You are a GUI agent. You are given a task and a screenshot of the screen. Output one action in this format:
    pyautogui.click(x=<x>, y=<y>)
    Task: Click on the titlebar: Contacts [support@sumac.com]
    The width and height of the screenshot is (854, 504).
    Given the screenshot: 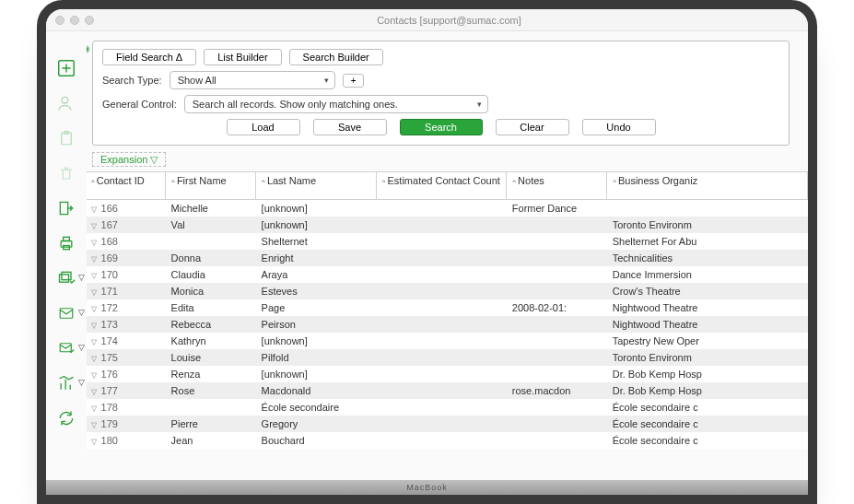 What is the action you would take?
    pyautogui.click(x=427, y=20)
    